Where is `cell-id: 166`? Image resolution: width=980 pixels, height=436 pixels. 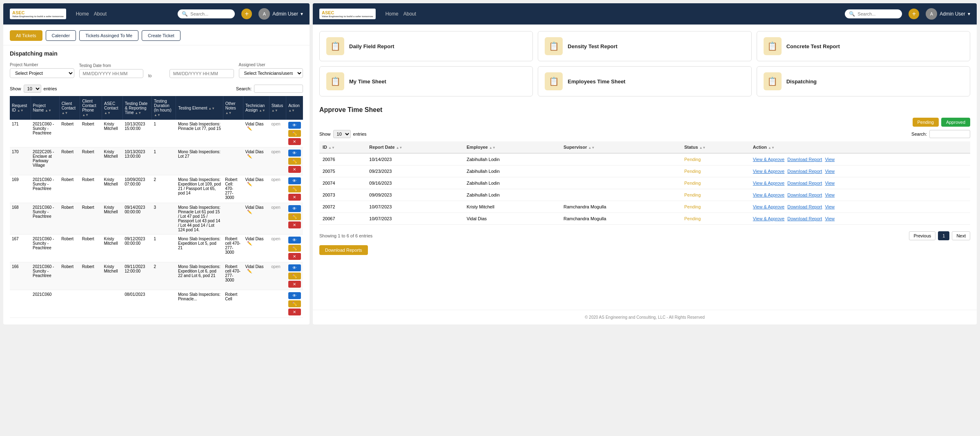 cell-id: 166 is located at coordinates (20, 276).